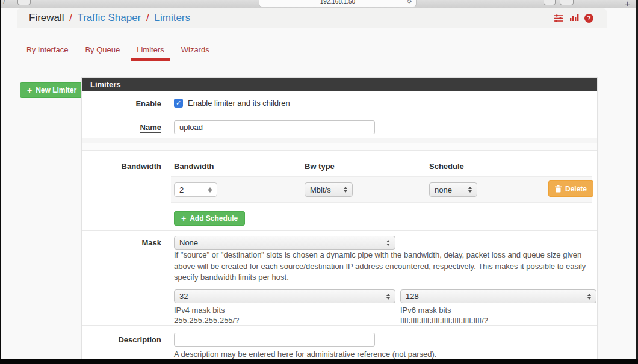 This screenshot has height=364, width=638. What do you see at coordinates (550, 2) in the screenshot?
I see `browser-share-icon` at bounding box center [550, 2].